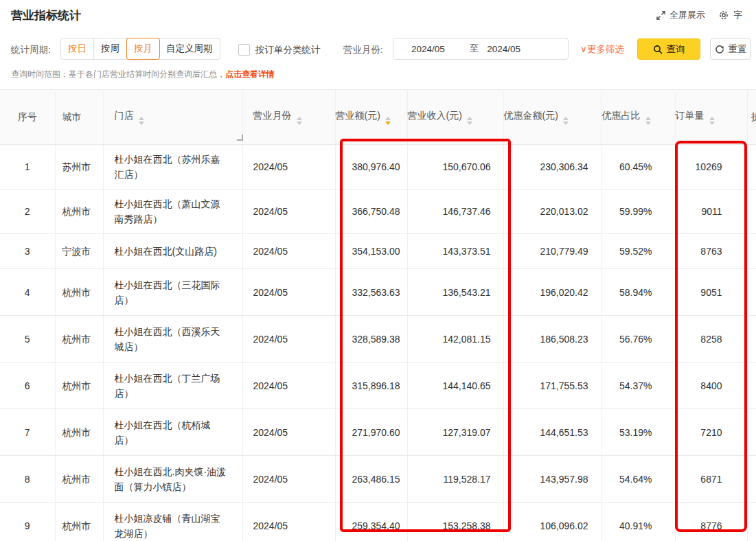  Describe the element at coordinates (140, 49) in the screenshot. I see `period-tab-group: 按日按周按月自定义周期` at that location.